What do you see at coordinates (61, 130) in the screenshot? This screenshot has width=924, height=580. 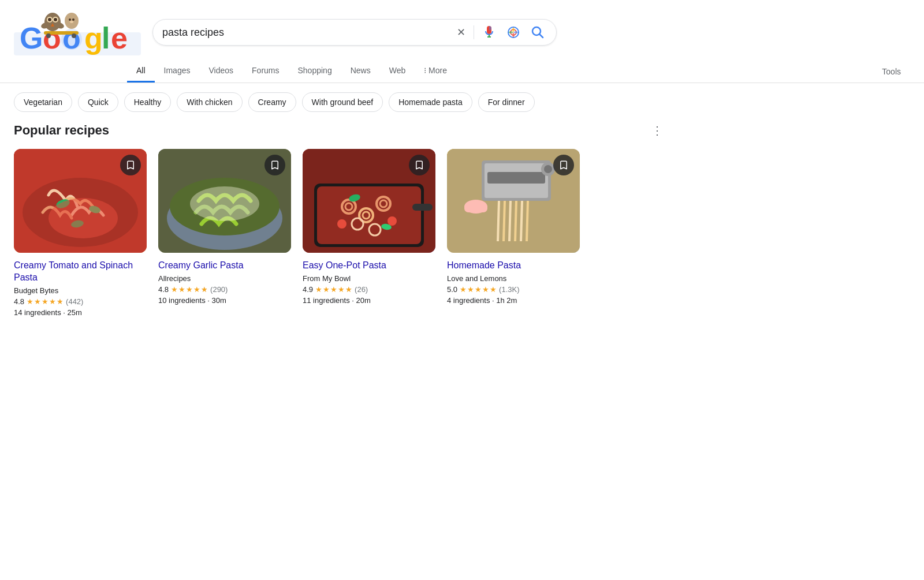 I see `section-title: Popular recipes` at bounding box center [61, 130].